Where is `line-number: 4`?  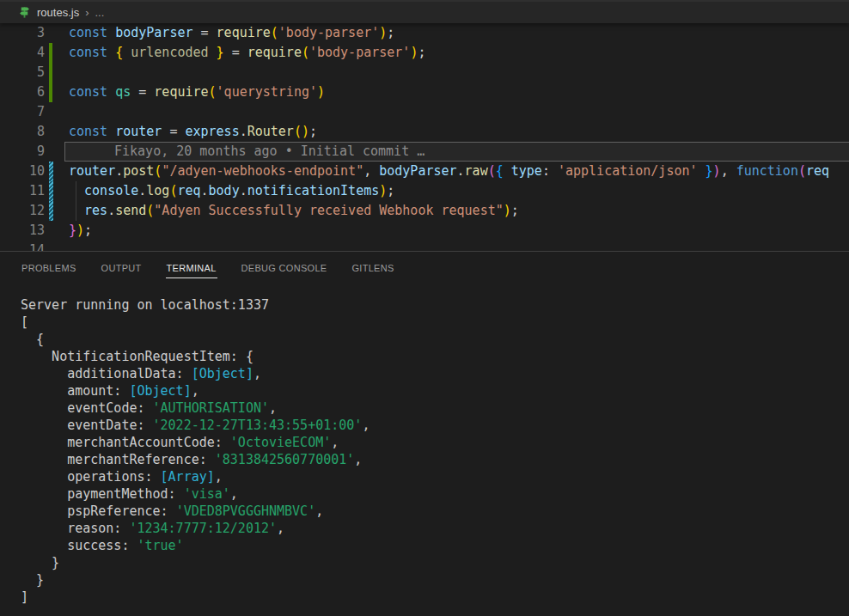 line-number: 4 is located at coordinates (22, 53).